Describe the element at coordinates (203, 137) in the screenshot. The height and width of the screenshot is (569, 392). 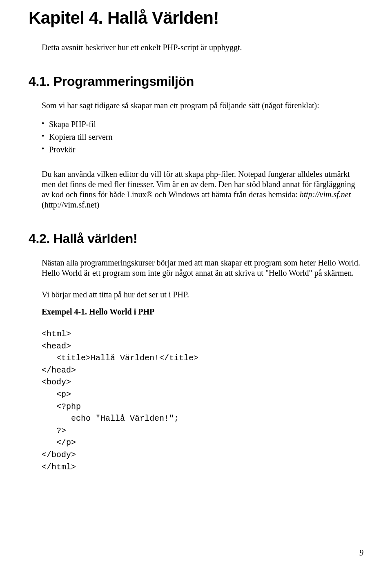
I see `steps-list: Skapa PHP-fil Kopiera till servern Provk…` at that location.